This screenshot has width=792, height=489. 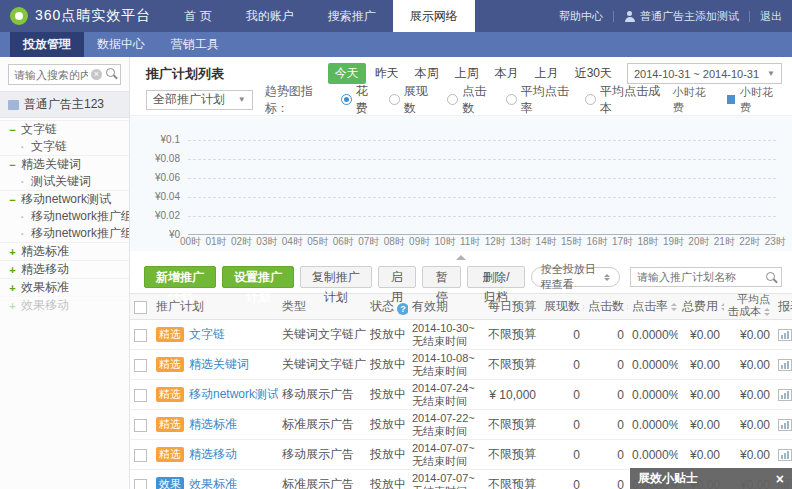 What do you see at coordinates (682, 16) in the screenshot?
I see `user-menu: 普通广告主添加测试` at bounding box center [682, 16].